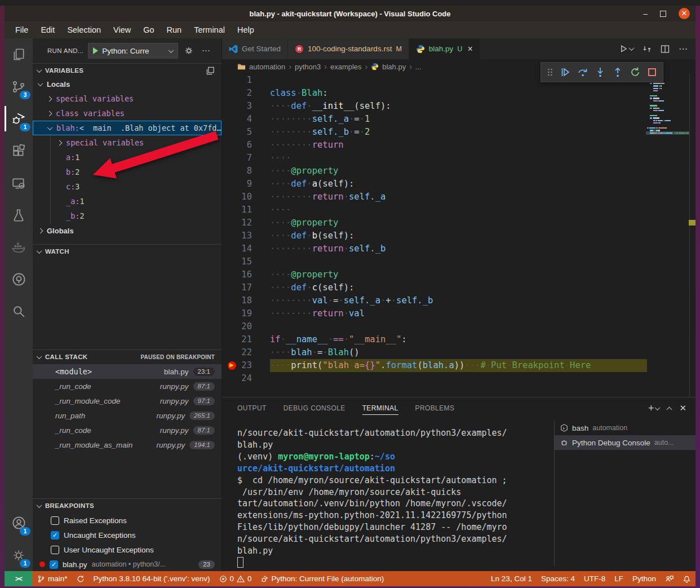  What do you see at coordinates (435, 120) in the screenshot?
I see `code-line: 4········self._a·=·1` at bounding box center [435, 120].